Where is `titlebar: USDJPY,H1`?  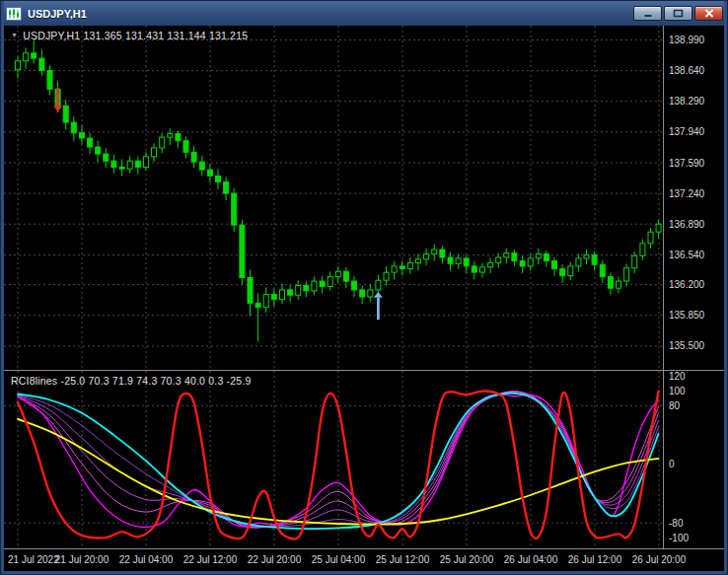
titlebar: USDJPY,H1 is located at coordinates (364, 14).